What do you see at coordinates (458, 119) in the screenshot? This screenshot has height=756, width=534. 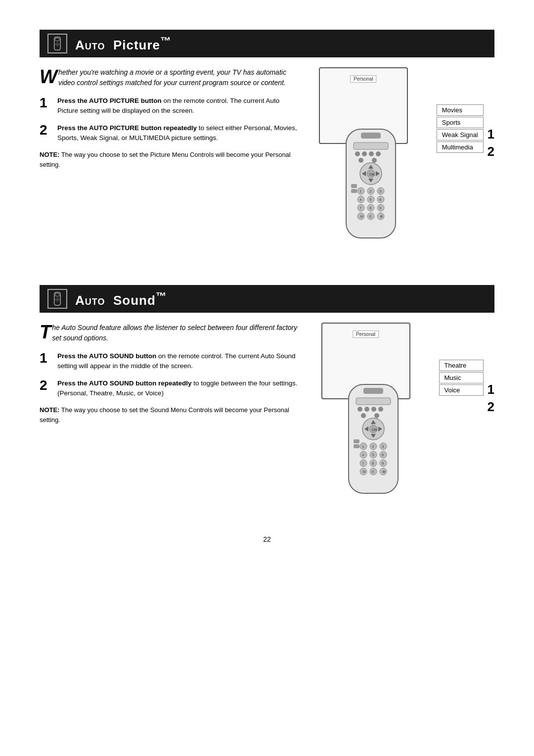 I see `auto-picture-menu: MoviesSportsWeak SignalMultimedia` at bounding box center [458, 119].